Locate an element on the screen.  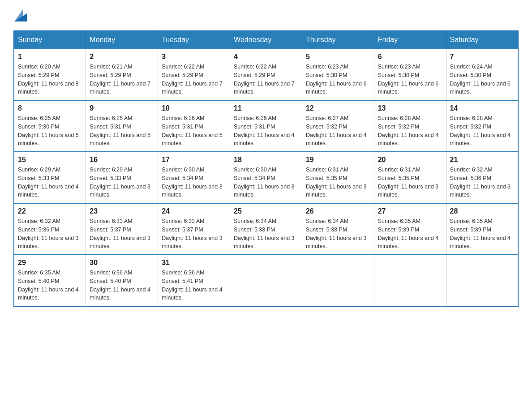
header-sunday: Sunday is located at coordinates (50, 40).